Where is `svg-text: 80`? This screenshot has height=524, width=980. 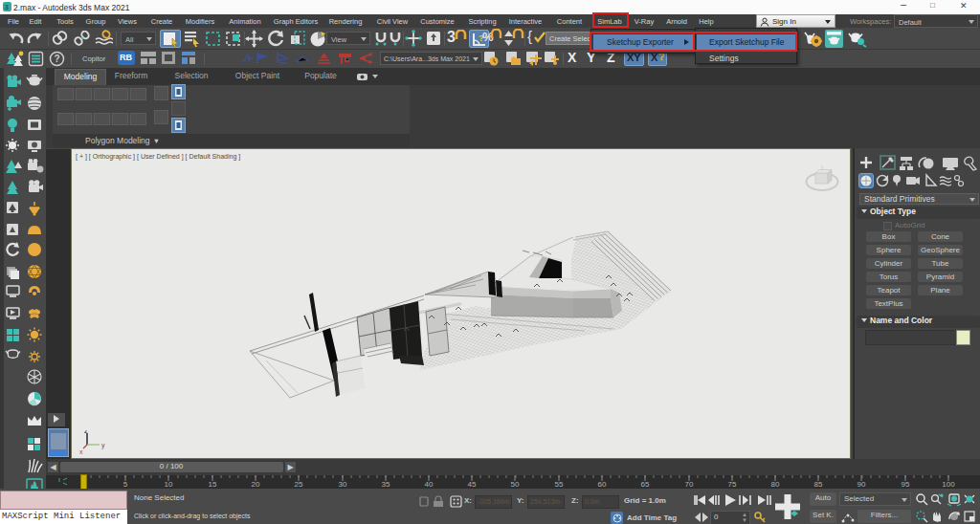 svg-text: 80 is located at coordinates (775, 484).